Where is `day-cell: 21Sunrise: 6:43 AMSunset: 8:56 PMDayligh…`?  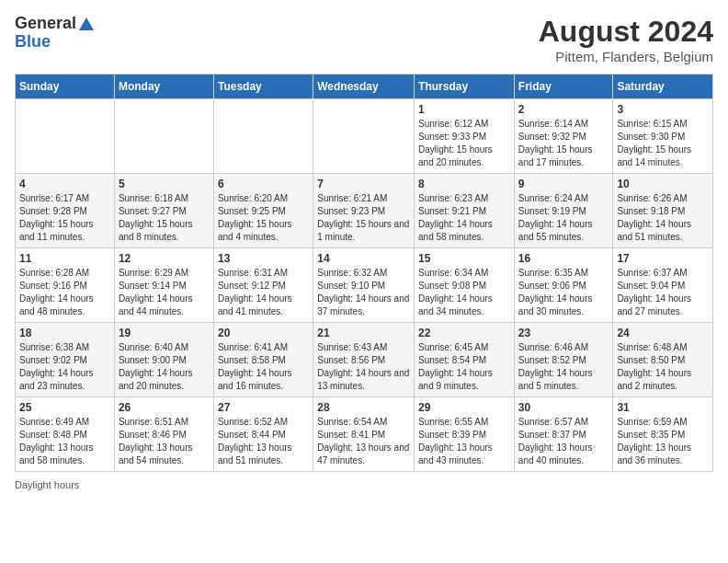 day-cell: 21Sunrise: 6:43 AMSunset: 8:56 PMDayligh… is located at coordinates (364, 361).